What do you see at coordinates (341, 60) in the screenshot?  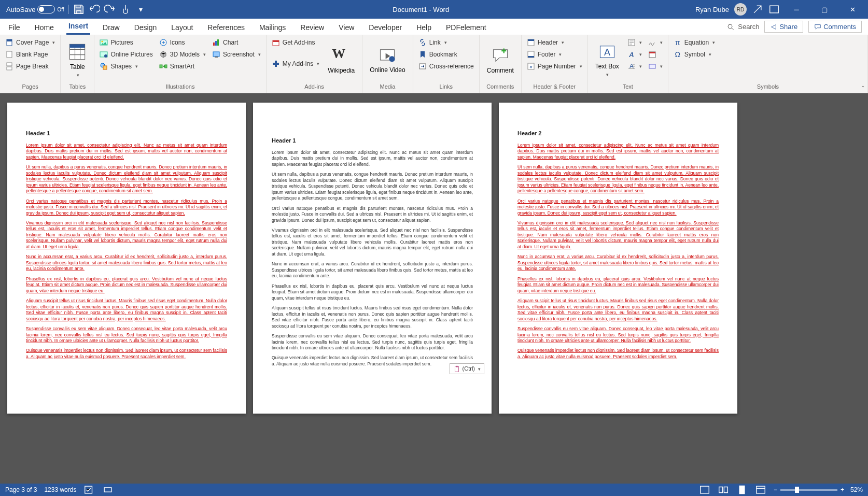 I see `wikipedia-button: W Wikipedia` at bounding box center [341, 60].